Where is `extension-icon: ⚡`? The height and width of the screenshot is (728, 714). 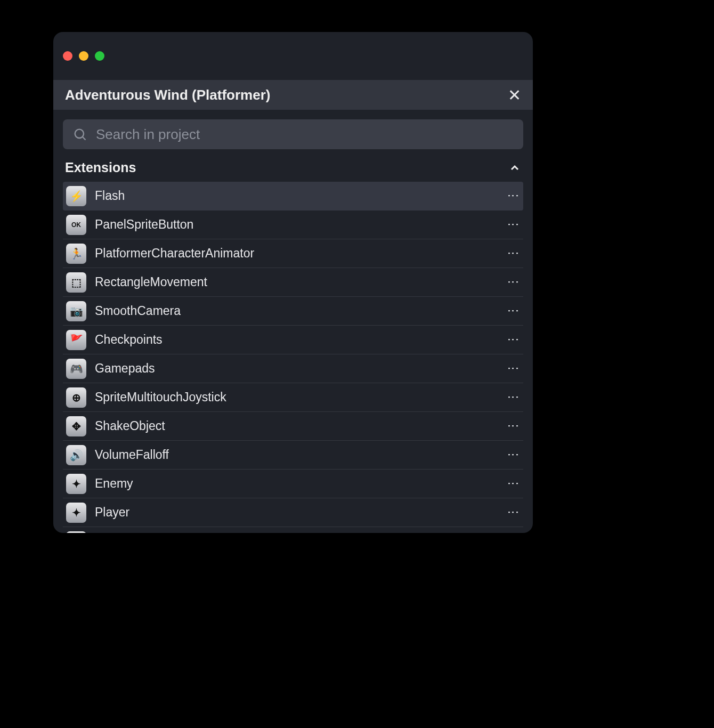 extension-icon: ⚡ is located at coordinates (76, 196).